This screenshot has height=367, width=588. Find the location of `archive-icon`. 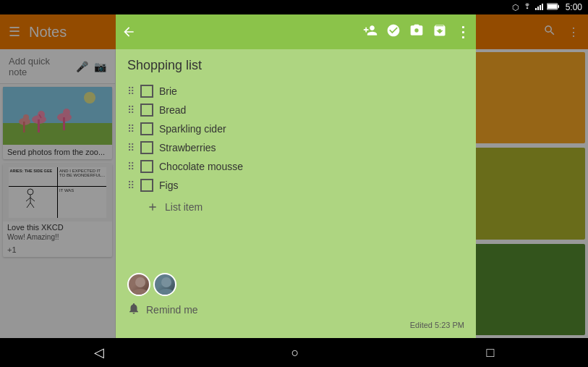

archive-icon is located at coordinates (440, 32).